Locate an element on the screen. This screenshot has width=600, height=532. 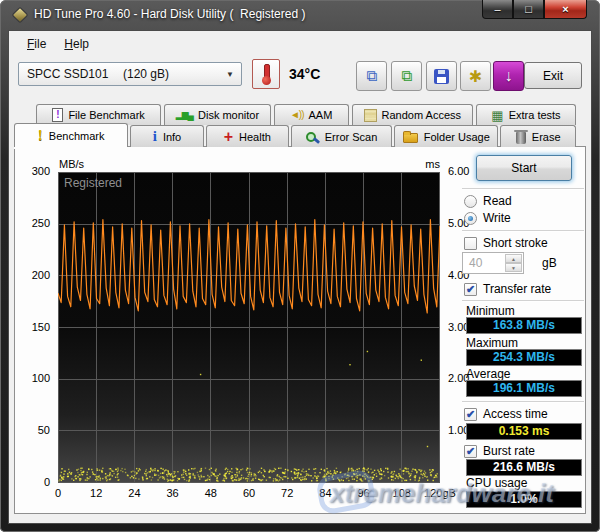
short-stroke-size-input: 40 ▲ ▼ is located at coordinates (493, 263).